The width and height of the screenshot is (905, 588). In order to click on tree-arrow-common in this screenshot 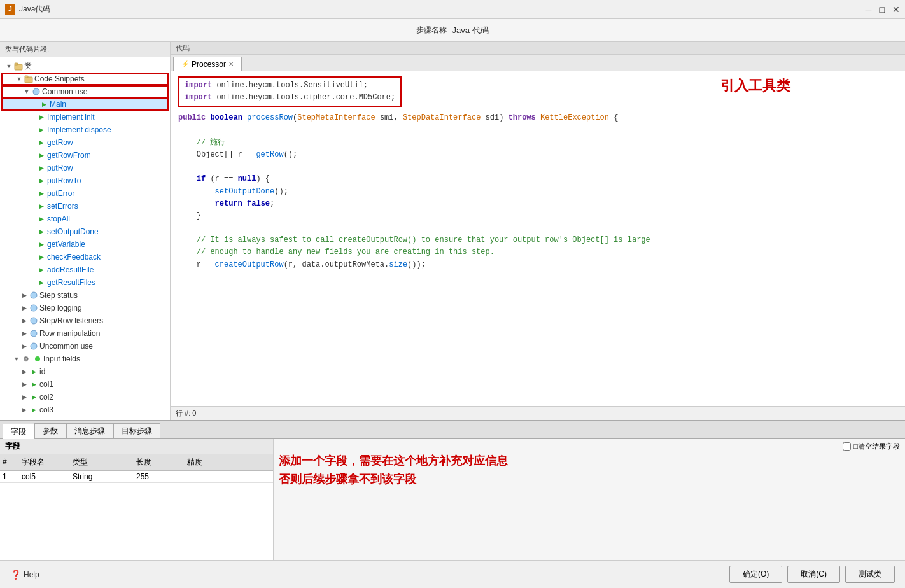, I will do `click(27, 92)`.